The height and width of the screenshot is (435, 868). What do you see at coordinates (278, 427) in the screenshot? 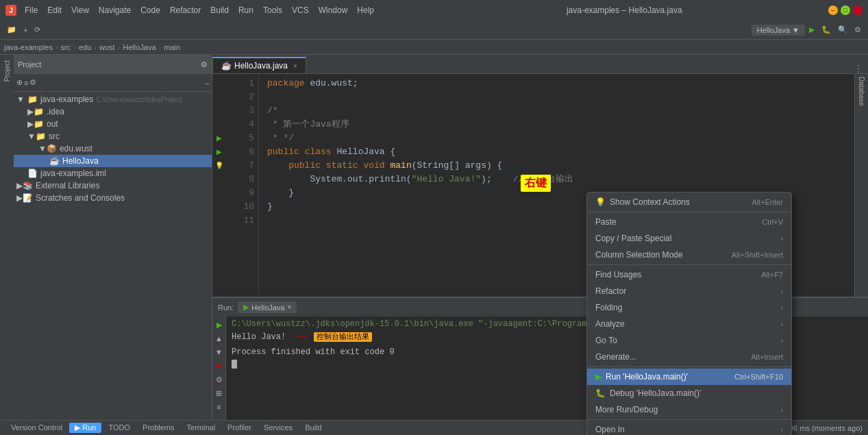
I see `status-tab-services: Services` at bounding box center [278, 427].